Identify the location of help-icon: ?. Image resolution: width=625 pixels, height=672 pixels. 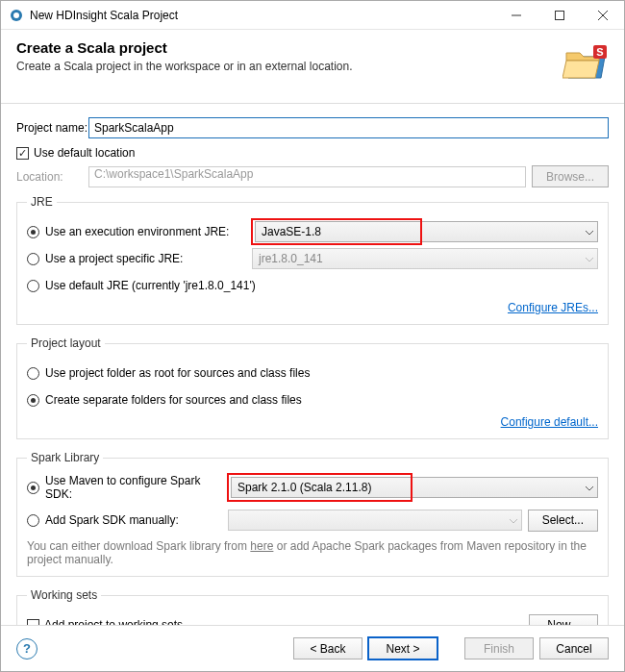
(27, 649).